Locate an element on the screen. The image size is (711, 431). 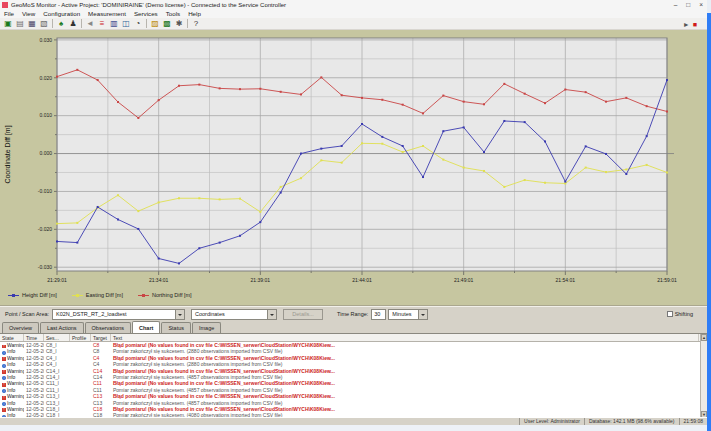
menu-file: File is located at coordinates (9, 14).